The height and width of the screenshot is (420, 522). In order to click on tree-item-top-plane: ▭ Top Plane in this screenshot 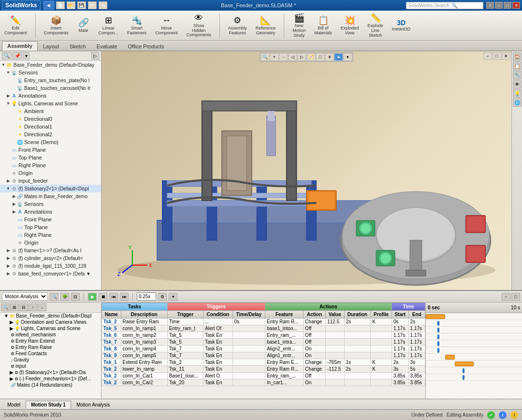, I will do `click(50, 158)`.